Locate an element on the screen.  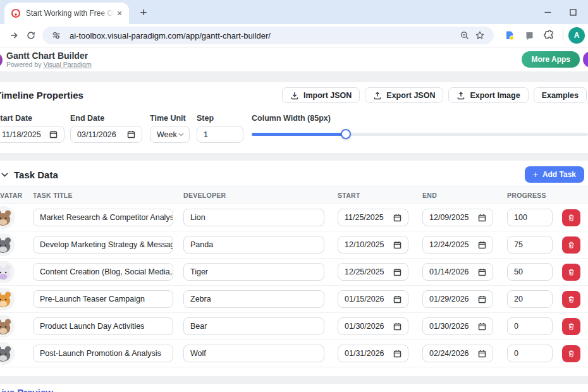
column-width-slider is located at coordinates (420, 134).